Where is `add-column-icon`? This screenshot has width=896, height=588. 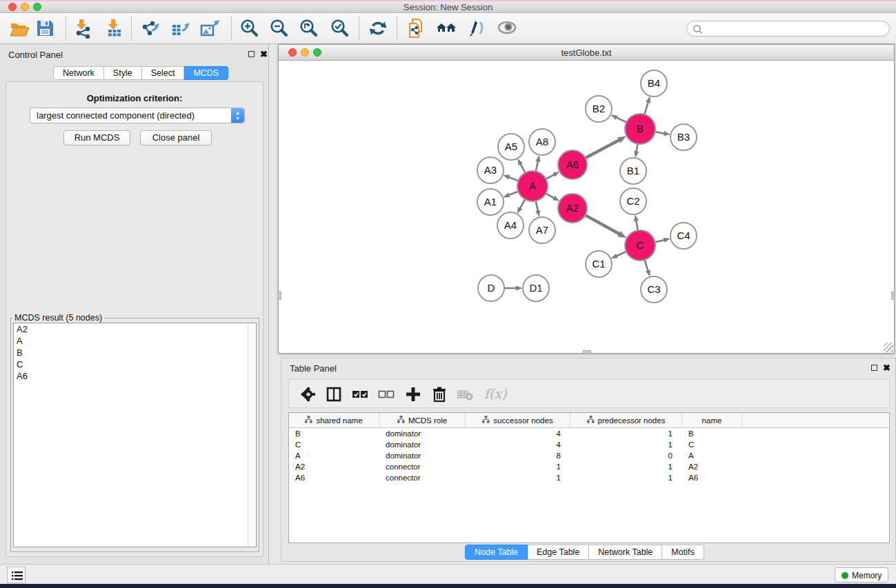
add-column-icon is located at coordinates (413, 394).